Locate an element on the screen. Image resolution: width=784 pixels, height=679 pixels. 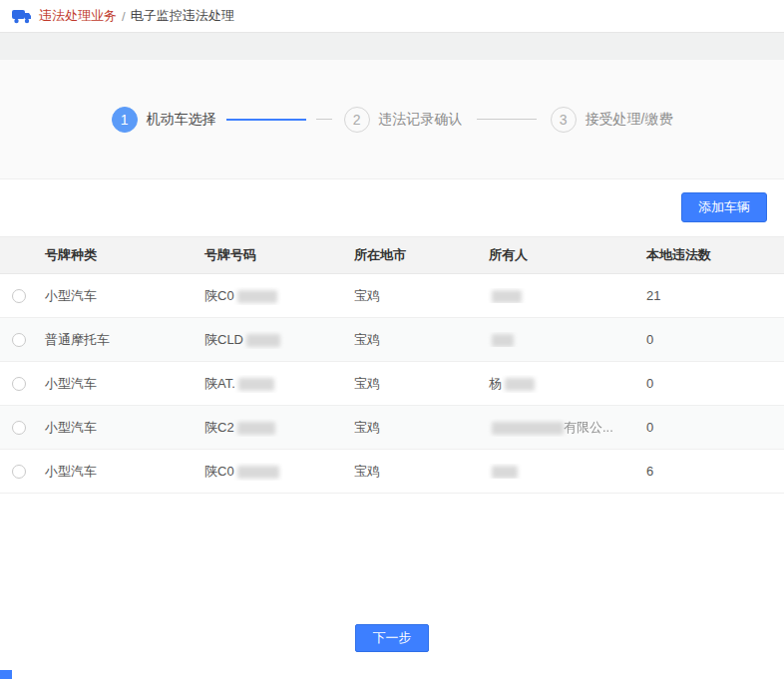
header-violations: 本地违法数 is located at coordinates (712, 255).